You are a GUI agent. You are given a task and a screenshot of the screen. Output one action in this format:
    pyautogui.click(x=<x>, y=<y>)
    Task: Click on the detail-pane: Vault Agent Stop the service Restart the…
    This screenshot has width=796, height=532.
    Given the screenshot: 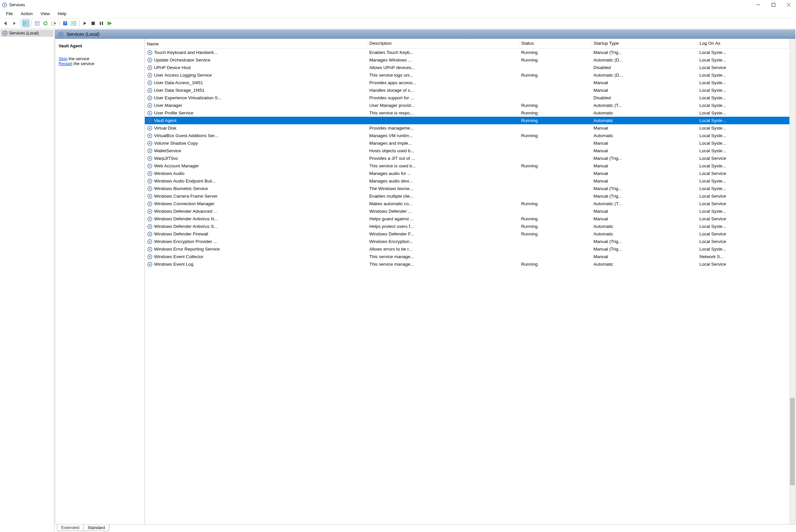 What is the action you would take?
    pyautogui.click(x=100, y=282)
    